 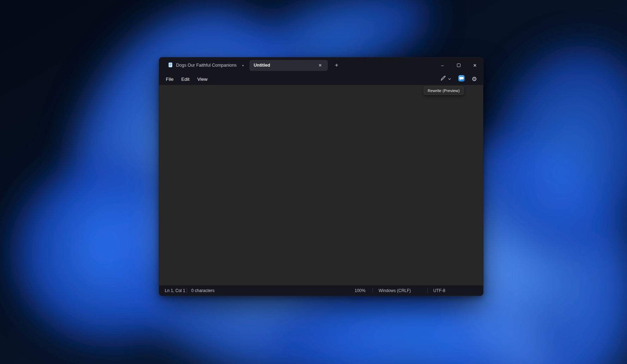 I want to click on rewrite-tooltip: Rewrite (Preview), so click(x=444, y=91).